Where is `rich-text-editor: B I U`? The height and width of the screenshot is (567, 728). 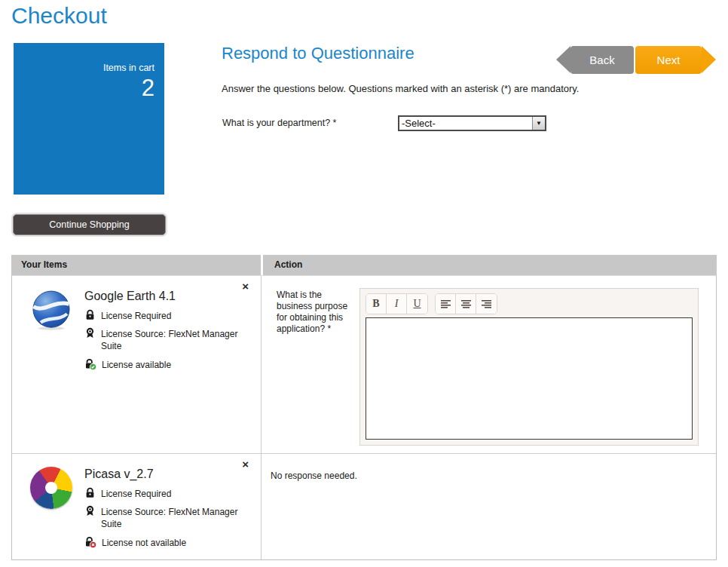 rich-text-editor: B I U is located at coordinates (529, 366).